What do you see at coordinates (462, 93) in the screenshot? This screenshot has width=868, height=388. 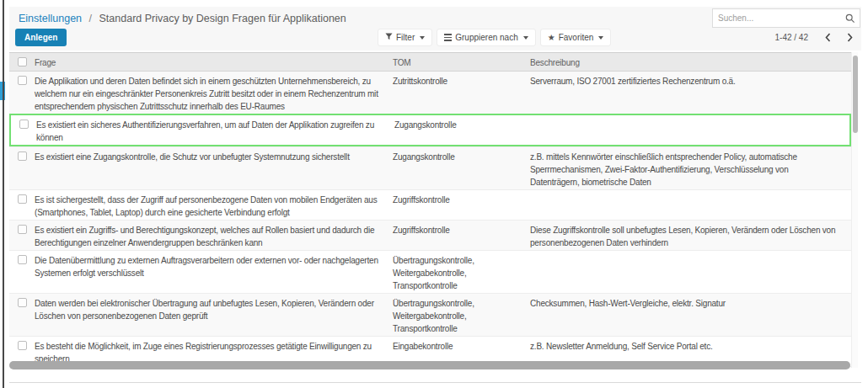 I see `cell-tom: Zutrittskontrolle` at bounding box center [462, 93].